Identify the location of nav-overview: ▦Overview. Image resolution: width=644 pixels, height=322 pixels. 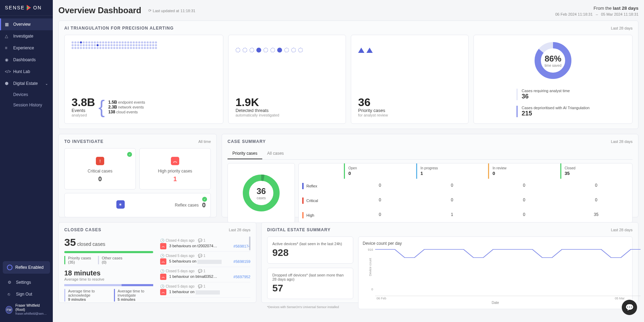
(26, 24).